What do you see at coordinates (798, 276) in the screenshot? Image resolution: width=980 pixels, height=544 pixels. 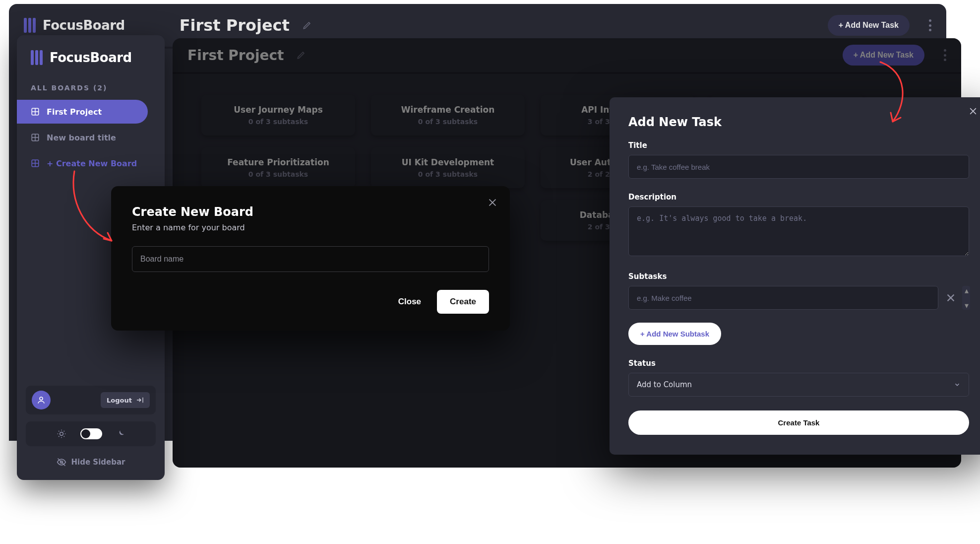 I see `subtasks-label: Subtasks` at bounding box center [798, 276].